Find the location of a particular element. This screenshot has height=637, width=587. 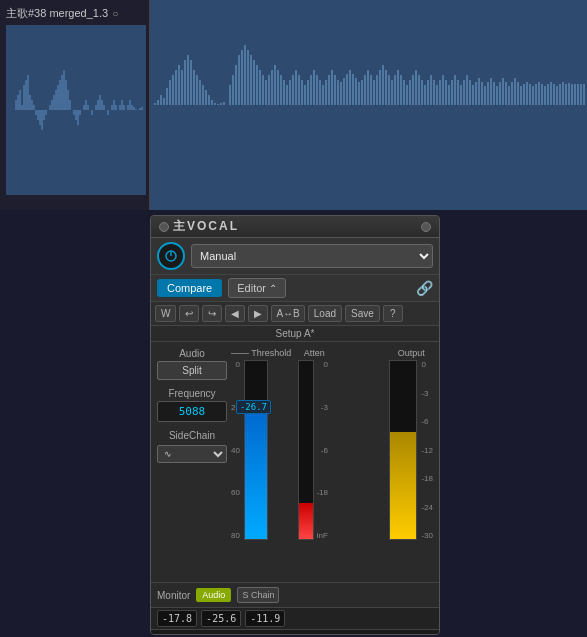

atten-section: Atten 0 -3 -6 -18 InF is located at coordinates (314, 444).